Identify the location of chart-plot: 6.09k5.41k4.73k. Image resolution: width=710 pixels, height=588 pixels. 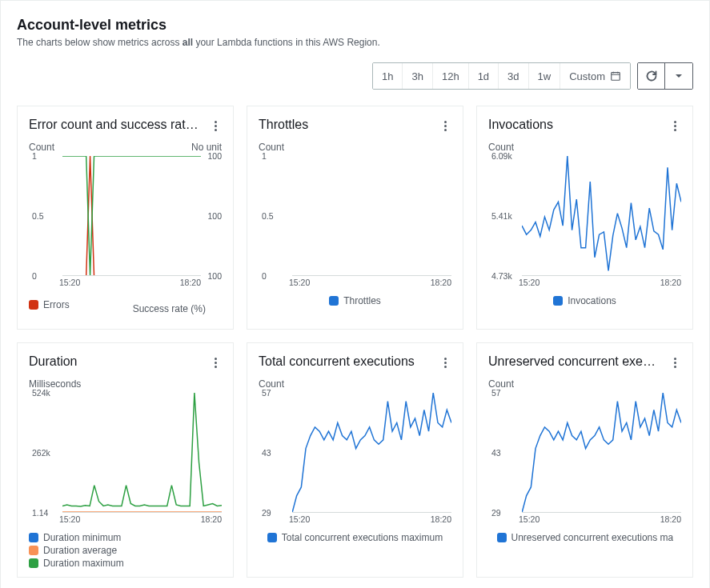
(586, 216).